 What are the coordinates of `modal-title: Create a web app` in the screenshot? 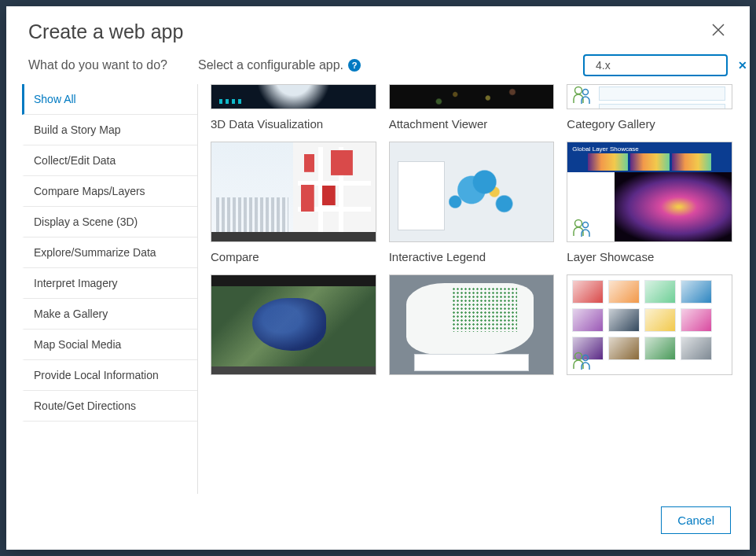 It's located at (105, 31).